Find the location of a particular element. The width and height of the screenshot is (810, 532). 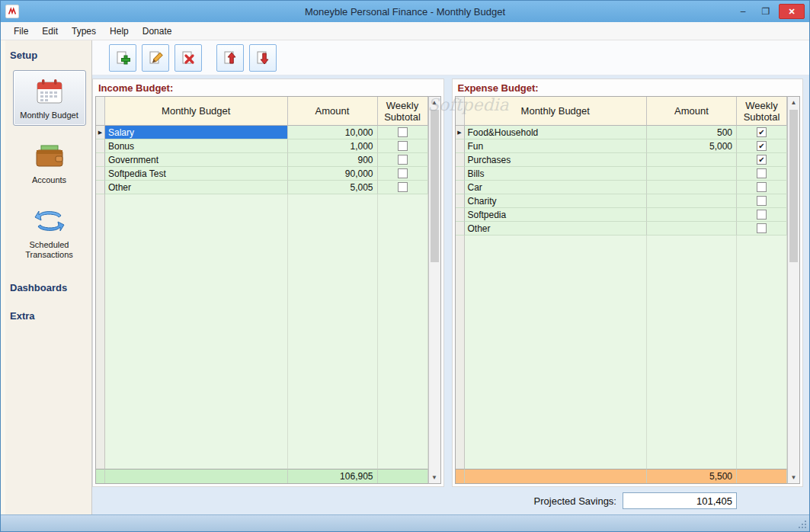

table-row: Softpedia Test90,000 is located at coordinates (262, 174).